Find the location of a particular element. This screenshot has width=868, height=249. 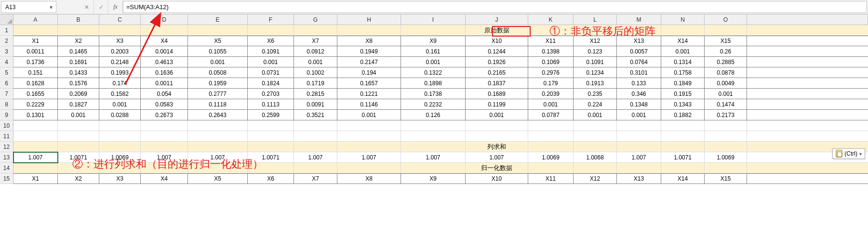

cell-B12 is located at coordinates (79, 147).